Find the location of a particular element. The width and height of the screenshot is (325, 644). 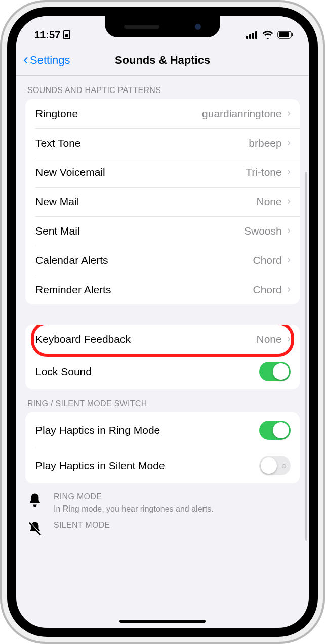

row-lock-sound: Lock Sound is located at coordinates (162, 372).